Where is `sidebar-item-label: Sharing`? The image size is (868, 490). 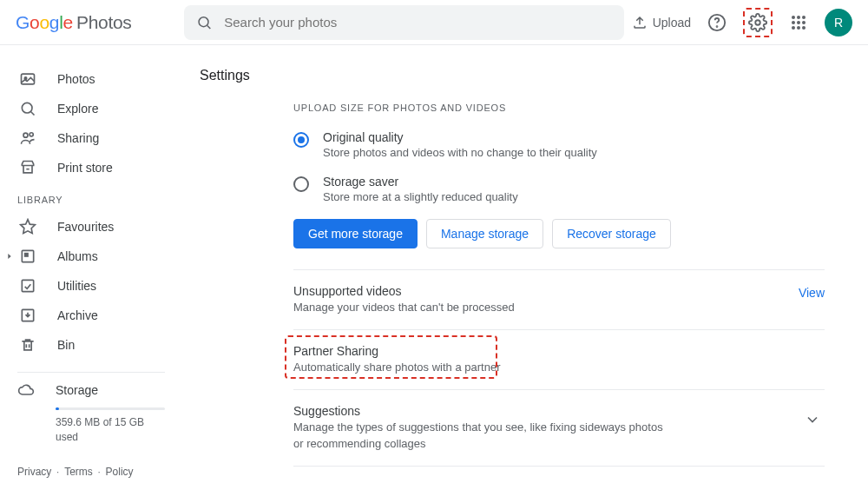 sidebar-item-label: Sharing is located at coordinates (78, 138).